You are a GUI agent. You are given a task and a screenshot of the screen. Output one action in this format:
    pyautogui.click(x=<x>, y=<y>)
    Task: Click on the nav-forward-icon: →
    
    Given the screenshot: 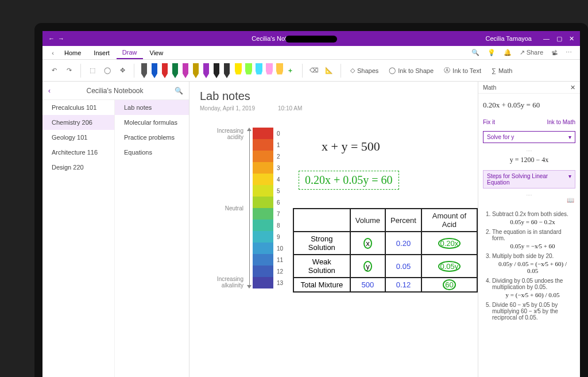 What is the action you would take?
    pyautogui.click(x=61, y=39)
    